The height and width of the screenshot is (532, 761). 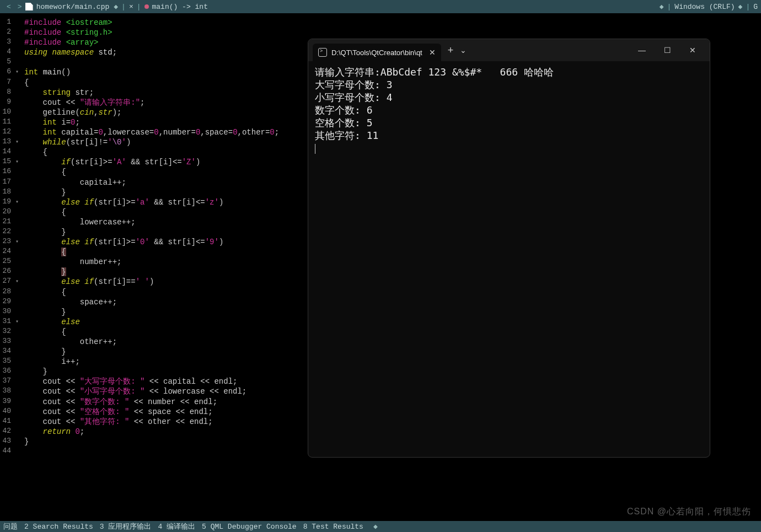 What do you see at coordinates (7, 252) in the screenshot?
I see `line-number: 24` at bounding box center [7, 252].